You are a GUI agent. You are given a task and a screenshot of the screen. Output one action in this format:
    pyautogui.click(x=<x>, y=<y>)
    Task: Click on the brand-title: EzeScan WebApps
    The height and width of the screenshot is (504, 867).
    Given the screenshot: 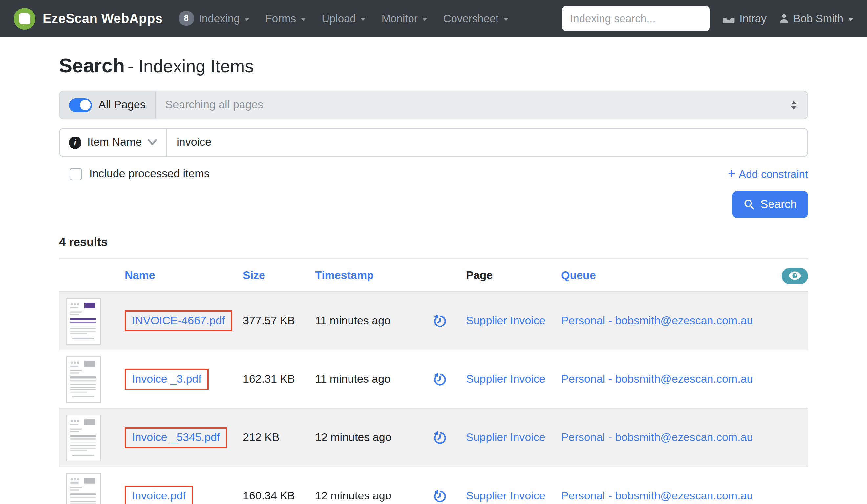 What is the action you would take?
    pyautogui.click(x=103, y=18)
    